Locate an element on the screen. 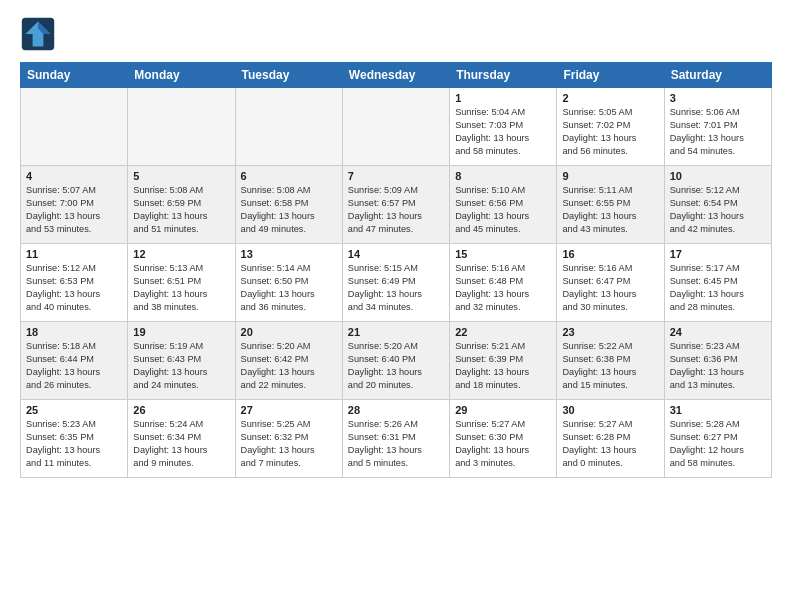 This screenshot has width=792, height=612. day-number: 5 is located at coordinates (181, 176).